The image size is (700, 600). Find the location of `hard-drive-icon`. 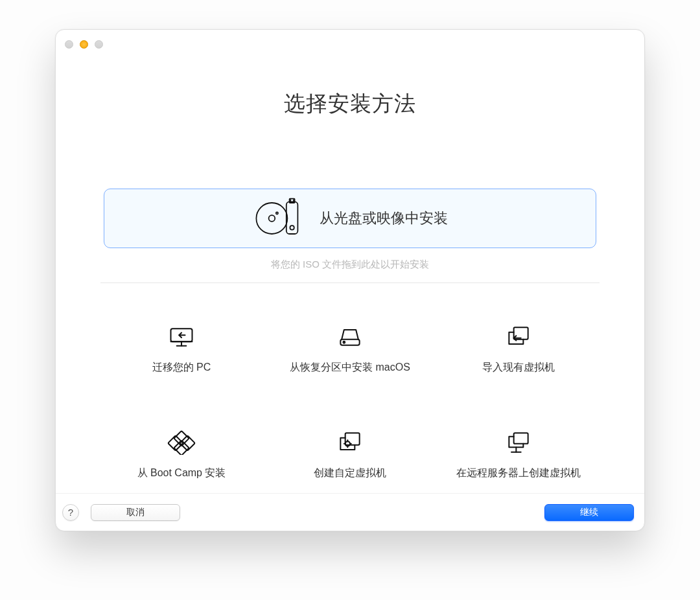

hard-drive-icon is located at coordinates (350, 337).